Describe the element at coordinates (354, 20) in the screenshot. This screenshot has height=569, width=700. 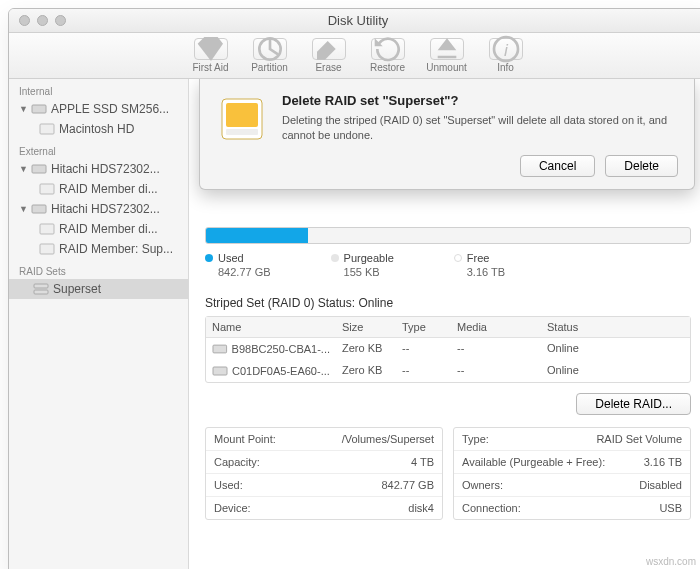
I see `window-title: Disk Utility` at that location.